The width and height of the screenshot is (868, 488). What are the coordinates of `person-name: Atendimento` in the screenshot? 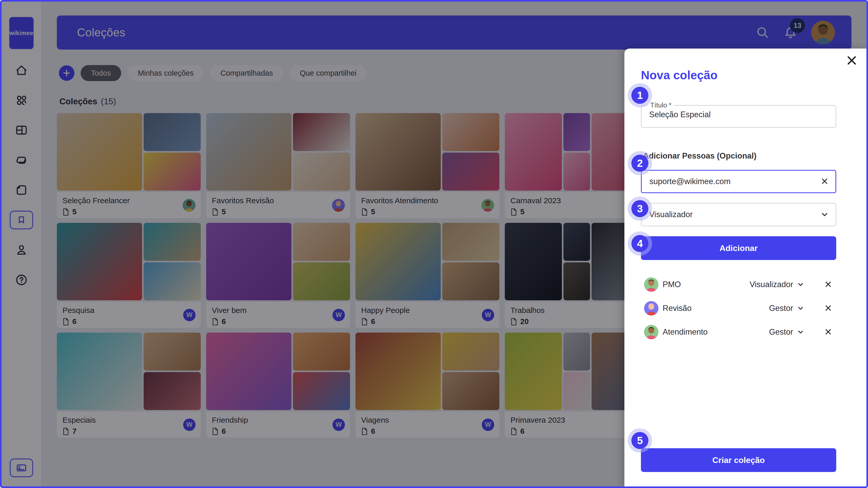 It's located at (685, 332).